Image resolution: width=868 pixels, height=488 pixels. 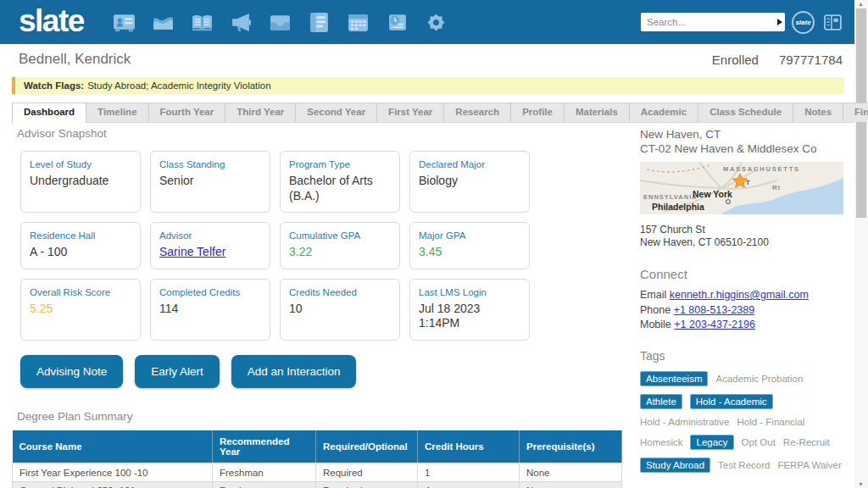 What do you see at coordinates (71, 371) in the screenshot?
I see `advising-note-button: Advising Note` at bounding box center [71, 371].